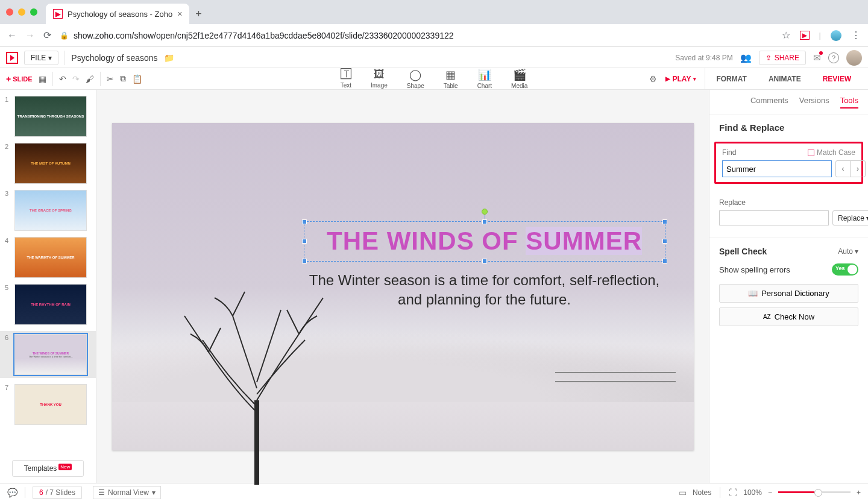 The image size is (868, 501). I want to click on notes-icon: ▭, so click(682, 493).